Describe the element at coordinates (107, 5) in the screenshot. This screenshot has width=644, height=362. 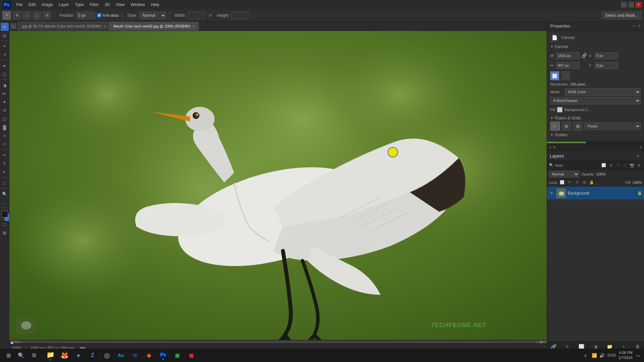
I see `menu-3d: 3D` at that location.